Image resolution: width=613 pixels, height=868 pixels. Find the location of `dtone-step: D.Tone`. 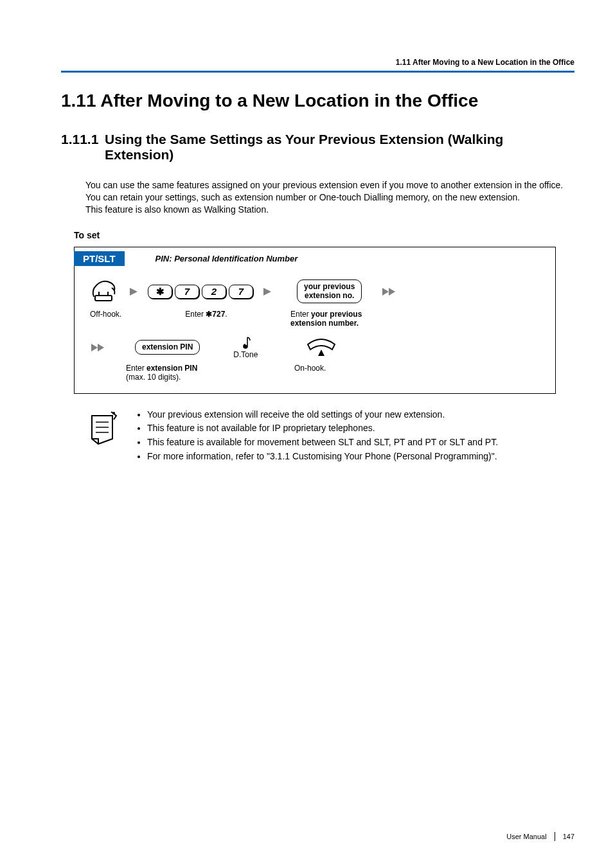

dtone-step: D.Tone is located at coordinates (245, 348).